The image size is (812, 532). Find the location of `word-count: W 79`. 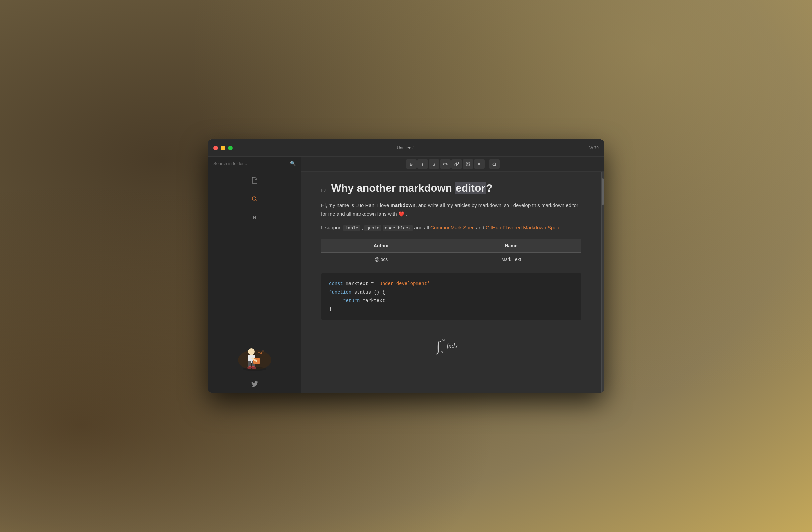

word-count: W 79 is located at coordinates (594, 148).